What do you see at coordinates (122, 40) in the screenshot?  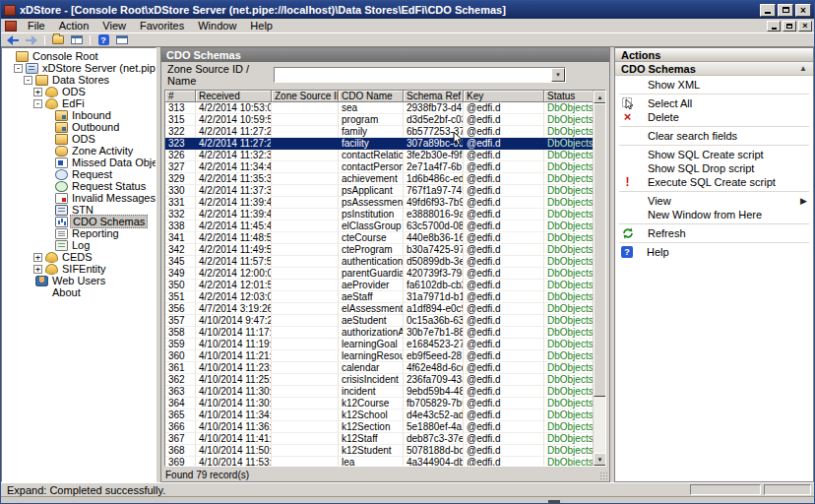 I see `new-window-button` at bounding box center [122, 40].